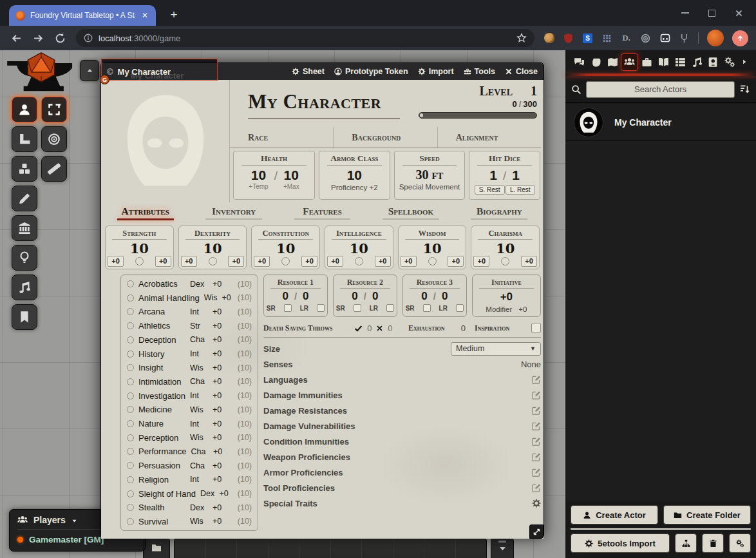 The image size is (756, 558). What do you see at coordinates (259, 175) in the screenshot?
I see `hp-current: 10` at bounding box center [259, 175].